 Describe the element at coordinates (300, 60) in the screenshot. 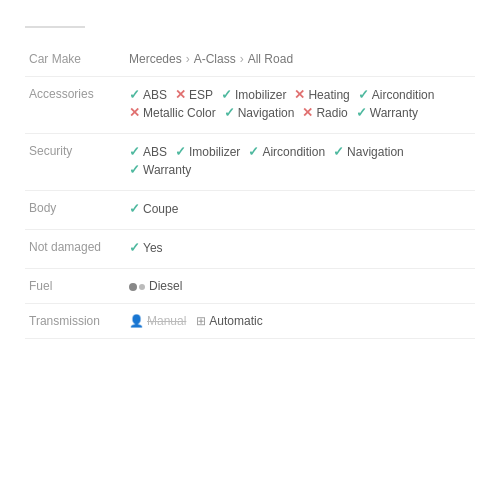

I see `attr-value: Mercedes›A-Class›All Road` at that location.